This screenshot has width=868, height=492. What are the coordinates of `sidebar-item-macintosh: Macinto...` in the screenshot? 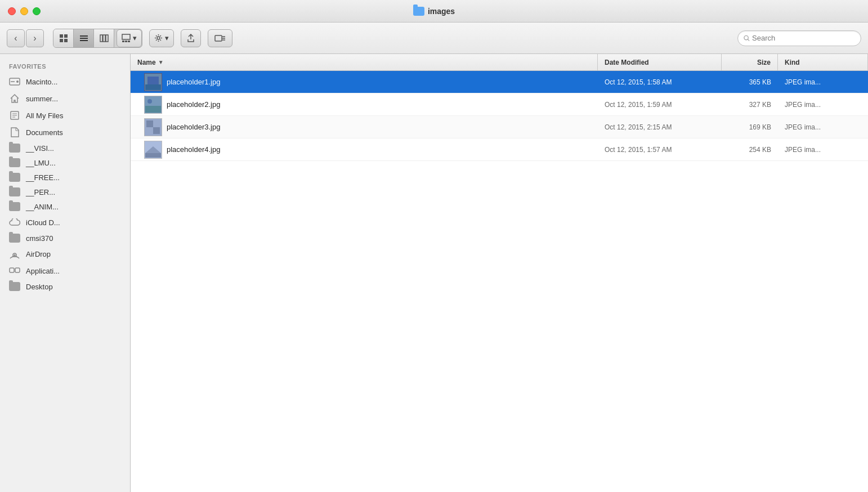 It's located at (65, 82).